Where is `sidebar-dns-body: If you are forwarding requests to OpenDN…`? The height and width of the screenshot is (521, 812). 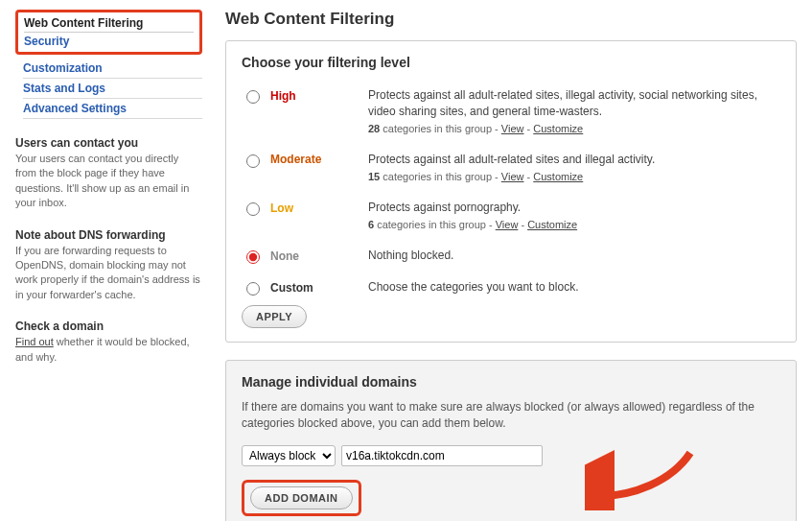
sidebar-dns-body: If you are forwarding requests to OpenDN… is located at coordinates (109, 273).